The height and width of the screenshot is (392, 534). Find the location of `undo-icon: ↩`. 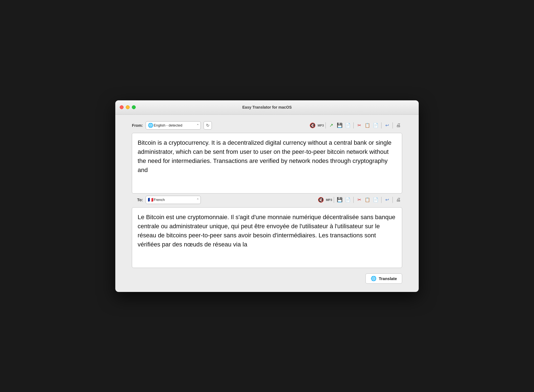

undo-icon: ↩ is located at coordinates (387, 125).